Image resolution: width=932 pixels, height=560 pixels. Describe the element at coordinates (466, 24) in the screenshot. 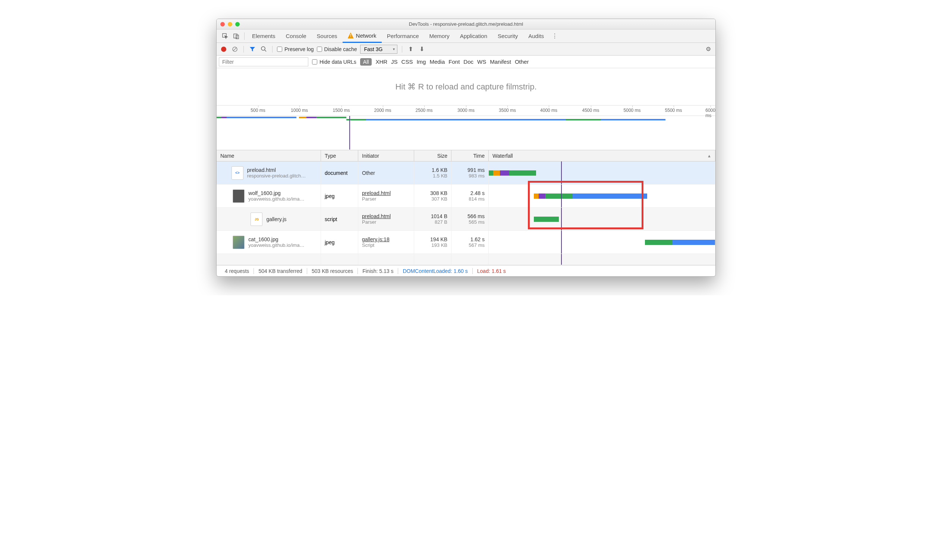

I see `window-title: DevTools - responsive-preload.glitch.me/…` at that location.